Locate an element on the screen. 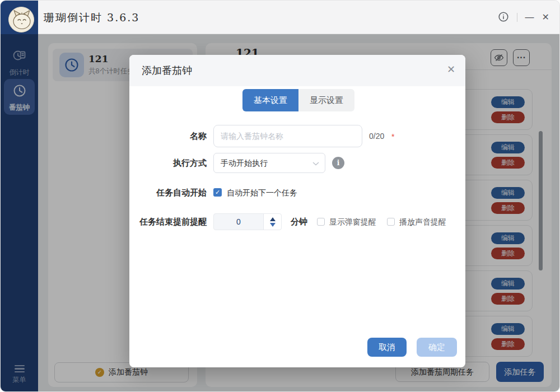 Image resolution: width=560 pixels, height=392 pixels. exec-info-icon: i is located at coordinates (338, 163).